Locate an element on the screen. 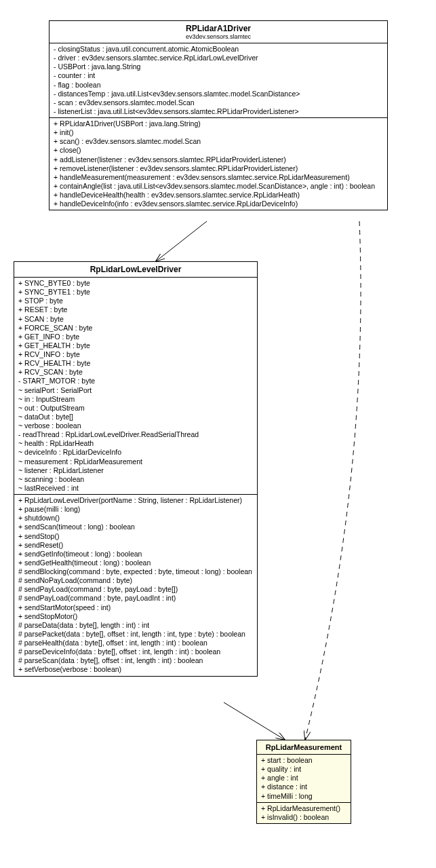  uml-member: + quality : int is located at coordinates (304, 770).